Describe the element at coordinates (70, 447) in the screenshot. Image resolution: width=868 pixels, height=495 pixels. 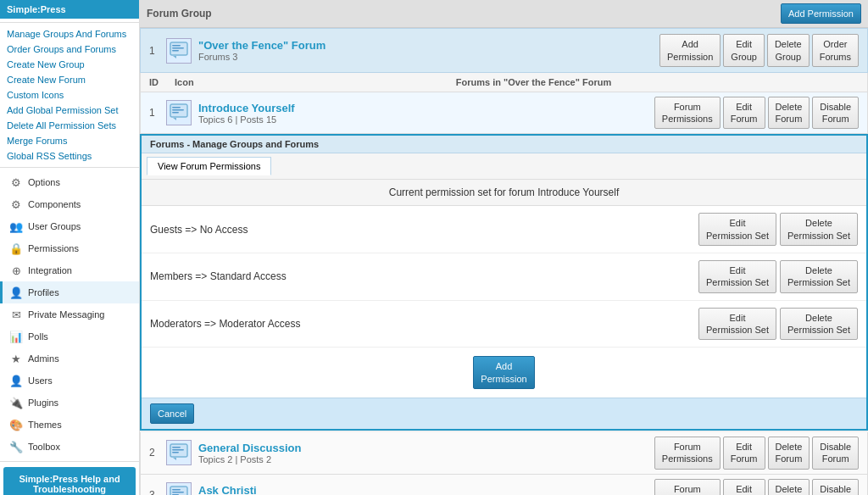
I see `sidebar-item-toolbox: 🔧 Toolbox` at that location.